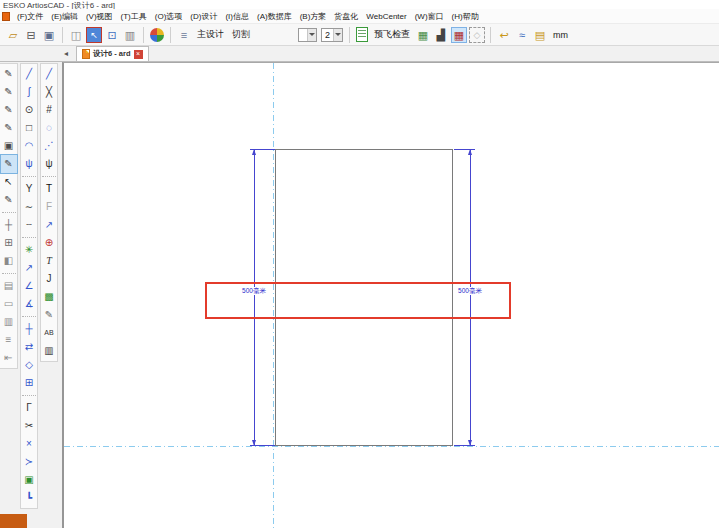  Describe the element at coordinates (9, 304) in the screenshot. I see `flat-view-tool-icon: ▭` at that location.